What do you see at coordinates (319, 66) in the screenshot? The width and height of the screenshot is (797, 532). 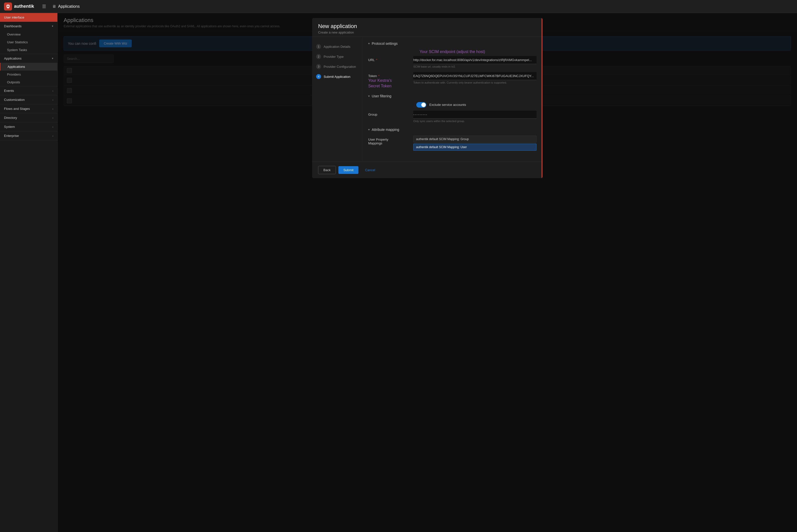 I see `wizard-step-num-3: 3` at bounding box center [319, 66].